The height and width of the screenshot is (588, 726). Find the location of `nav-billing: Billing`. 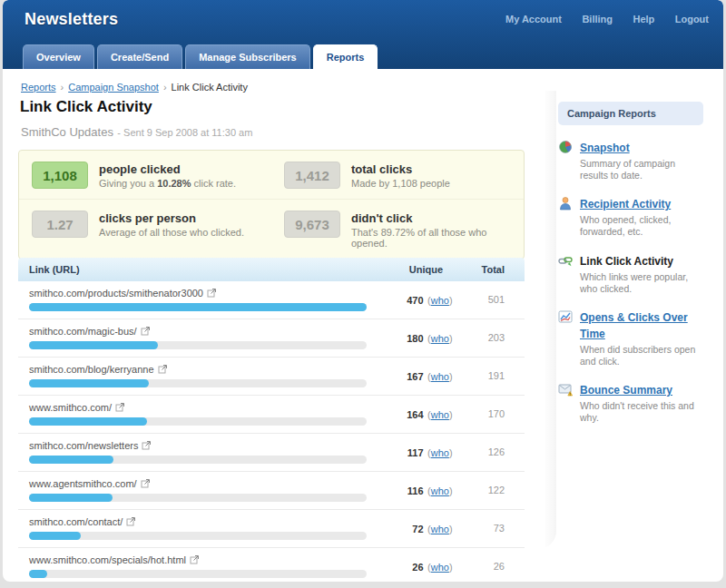

nav-billing: Billing is located at coordinates (597, 19).